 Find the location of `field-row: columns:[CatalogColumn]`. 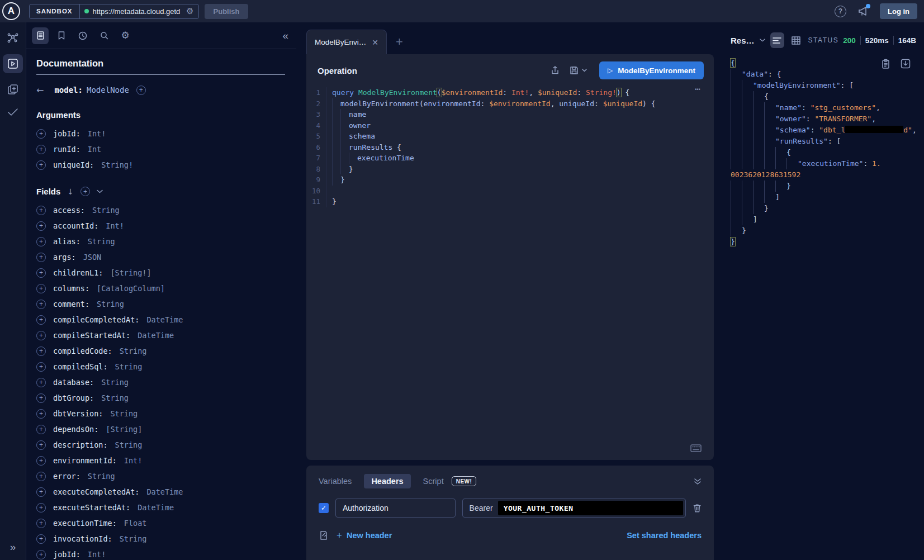

field-row: columns:[CatalogColumn] is located at coordinates (161, 288).